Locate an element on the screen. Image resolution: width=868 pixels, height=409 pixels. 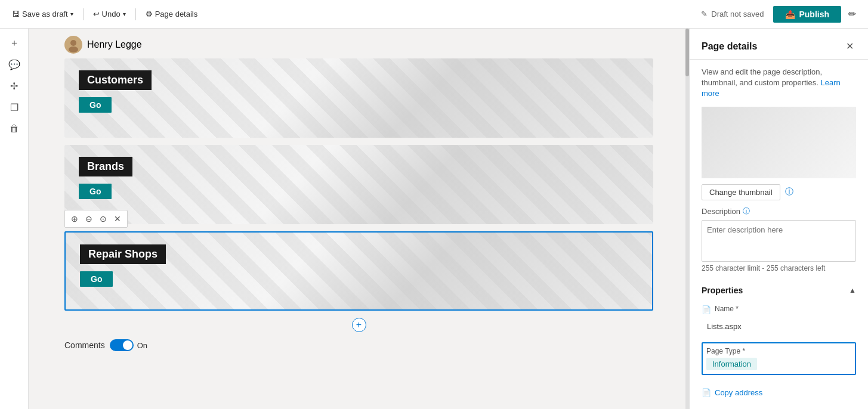
page-type-label: Page Type * is located at coordinates (779, 351).